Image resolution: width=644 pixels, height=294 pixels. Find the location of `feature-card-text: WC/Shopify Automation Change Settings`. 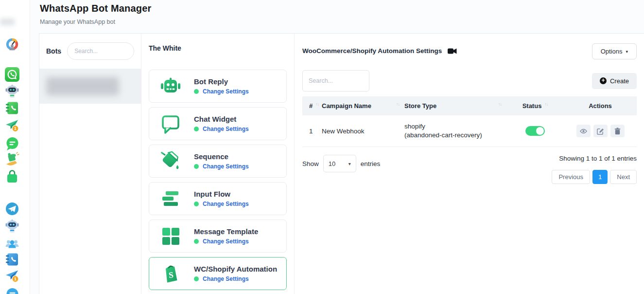

feature-card-text: WC/Shopify Automation Change Settings is located at coordinates (235, 274).